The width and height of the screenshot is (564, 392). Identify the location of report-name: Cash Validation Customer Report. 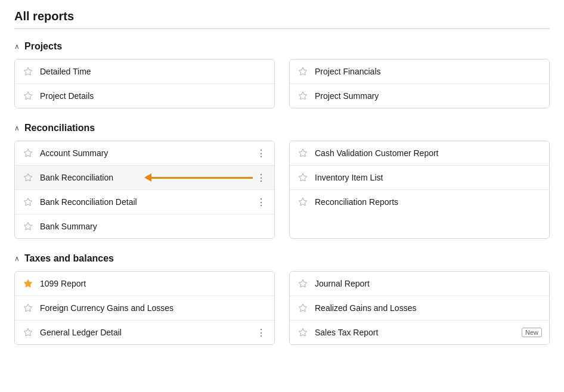
(428, 153).